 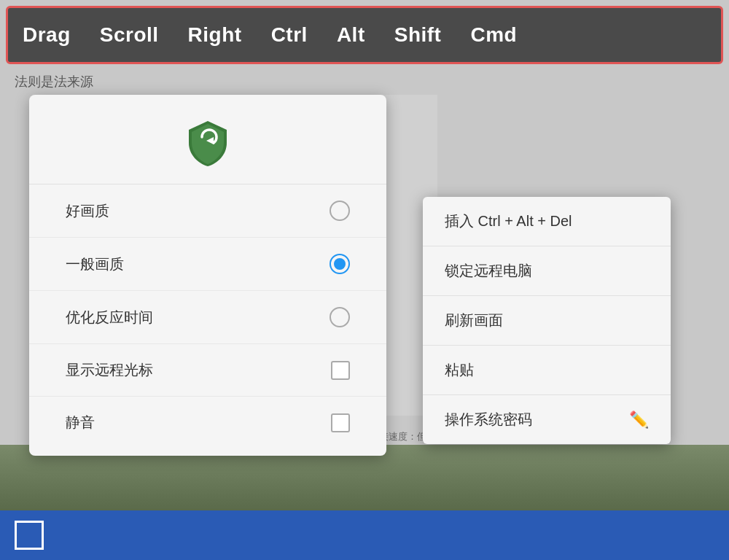 What do you see at coordinates (488, 271) in the screenshot?
I see `context-menu-label-lock-remote: 锁定远程电脑` at bounding box center [488, 271].